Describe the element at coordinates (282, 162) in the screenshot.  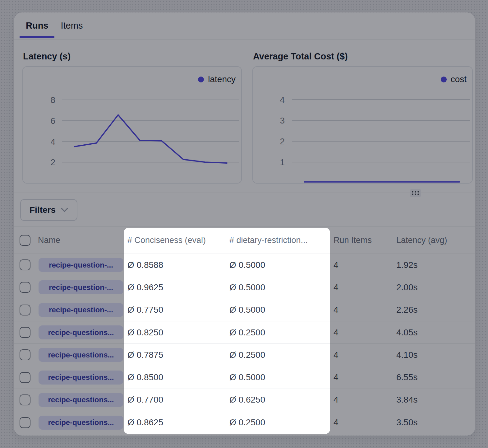
I see `svg-text: 1` at that location.